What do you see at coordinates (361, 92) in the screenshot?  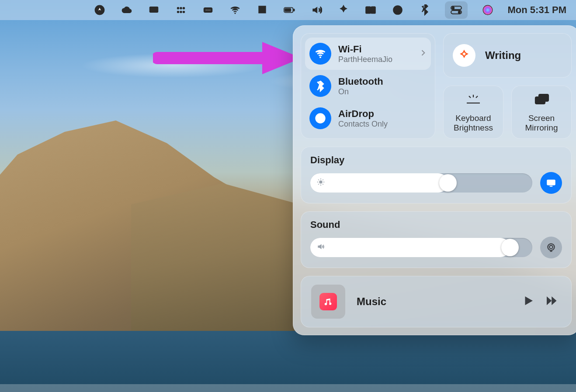 I see `bluetooth-status: On` at bounding box center [361, 92].